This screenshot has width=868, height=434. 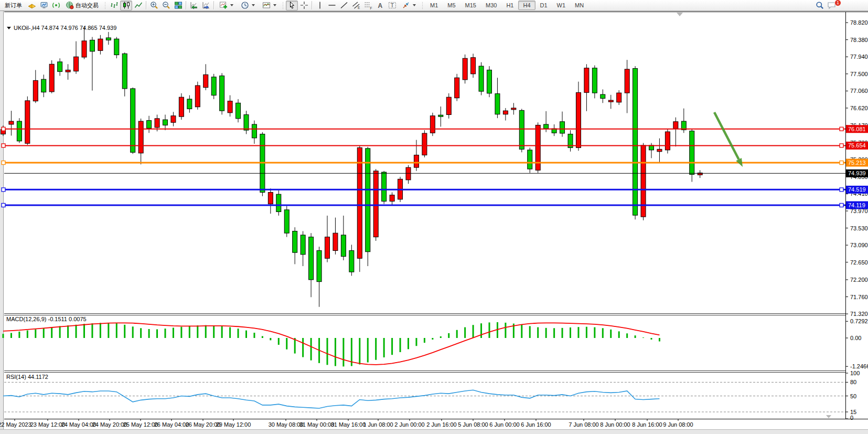 I want to click on timeframe-m30-button: M30, so click(x=491, y=5).